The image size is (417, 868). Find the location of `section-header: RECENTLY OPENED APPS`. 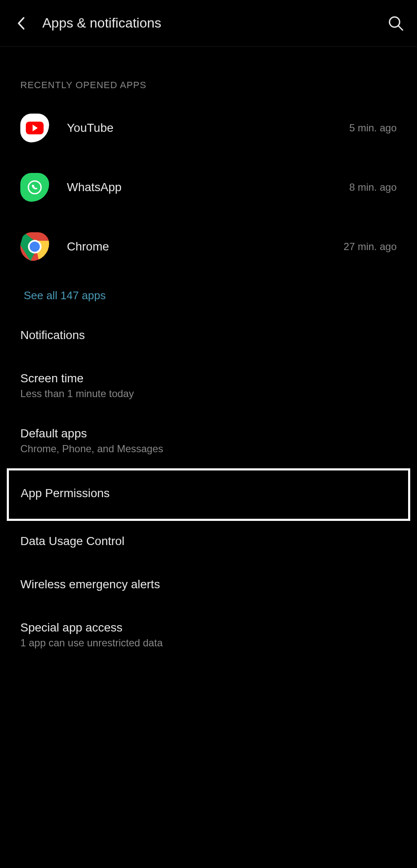

section-header: RECENTLY OPENED APPS is located at coordinates (208, 72).